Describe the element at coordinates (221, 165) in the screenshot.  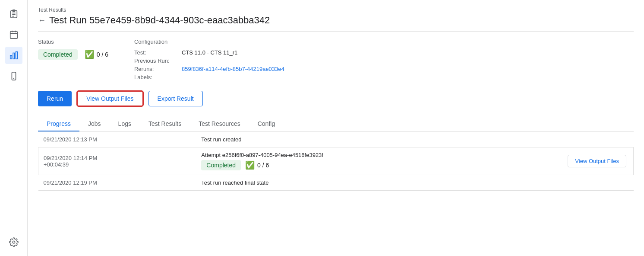
I see `attempt-status-badge: Completed` at that location.